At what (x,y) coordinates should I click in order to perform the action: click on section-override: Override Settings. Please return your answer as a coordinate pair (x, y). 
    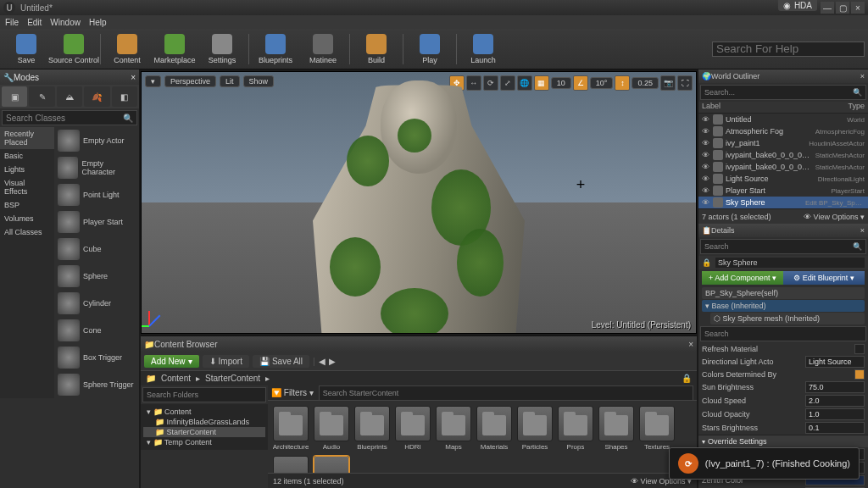
    Looking at the image, I should click on (783, 441).